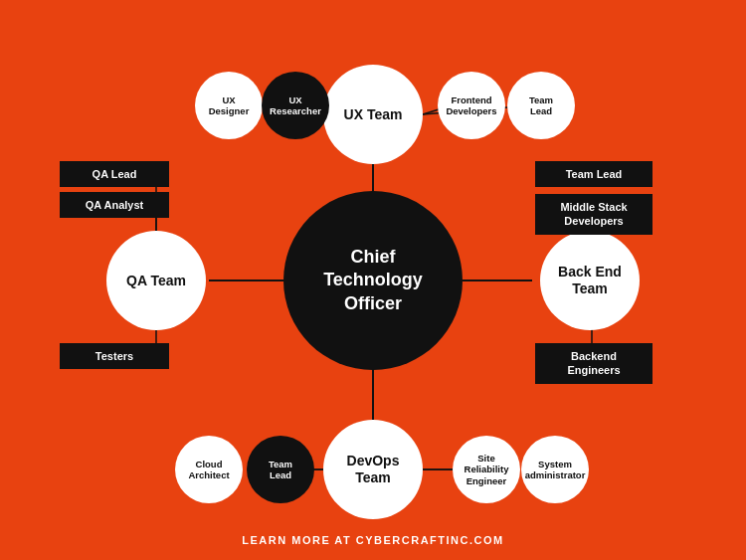 The height and width of the screenshot is (560, 746). I want to click on backend-team-circle: Back End Team, so click(590, 280).